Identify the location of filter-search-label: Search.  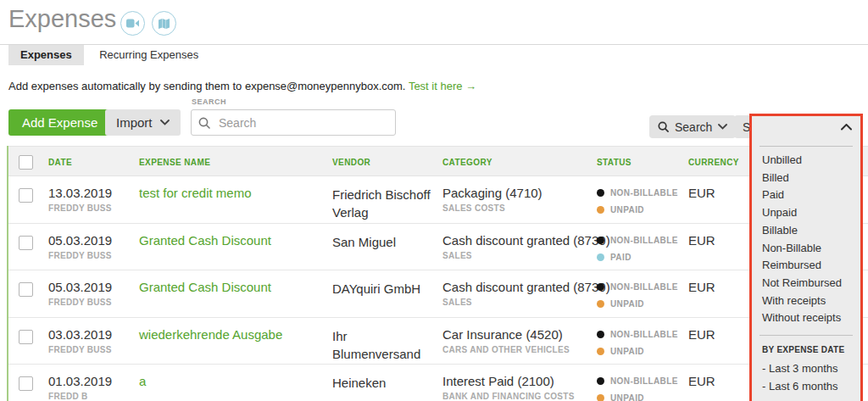
(693, 127).